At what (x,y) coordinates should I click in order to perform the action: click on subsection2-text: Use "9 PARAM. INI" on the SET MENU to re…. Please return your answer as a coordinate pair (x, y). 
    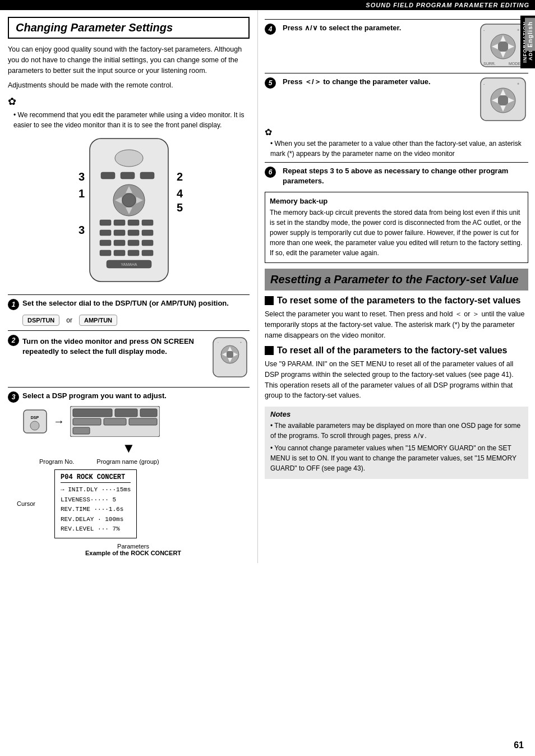
    Looking at the image, I should click on (396, 380).